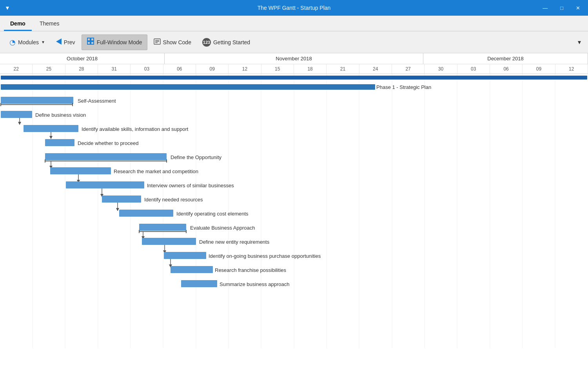 Image resolution: width=588 pixels, height=373 pixels. I want to click on tab-demo: Demo, so click(18, 24).